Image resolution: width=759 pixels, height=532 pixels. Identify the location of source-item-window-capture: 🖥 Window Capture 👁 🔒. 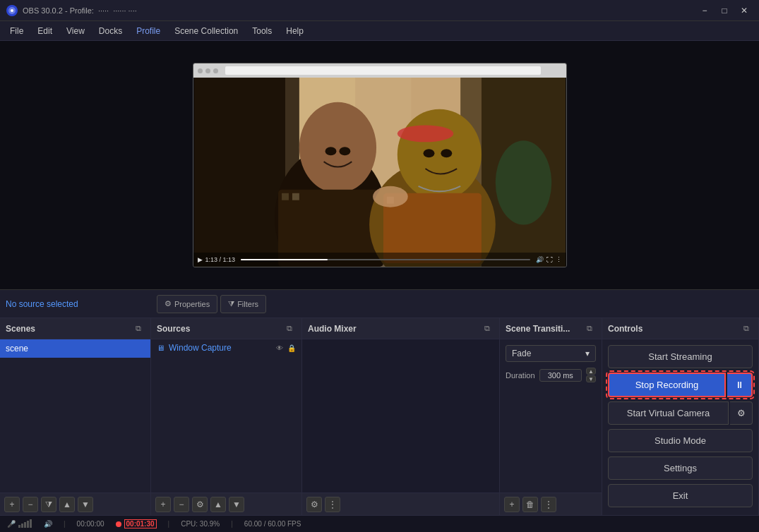
(226, 348).